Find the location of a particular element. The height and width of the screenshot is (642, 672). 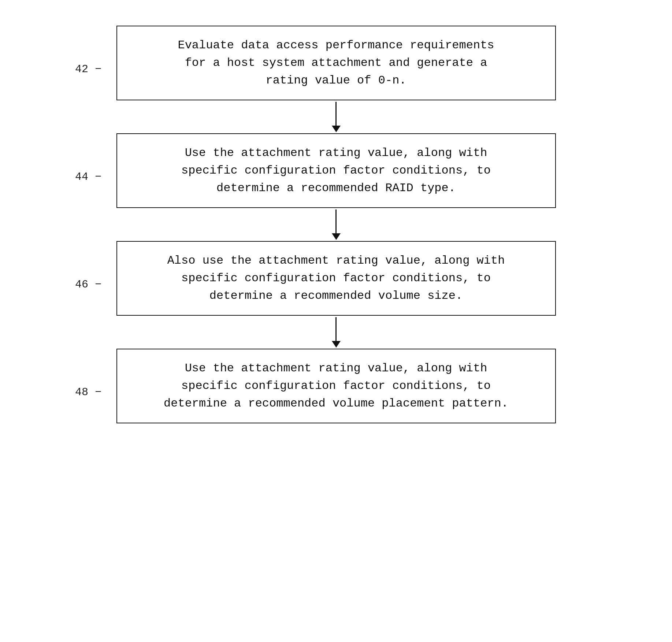

step-48-label: 48 − is located at coordinates (88, 392).